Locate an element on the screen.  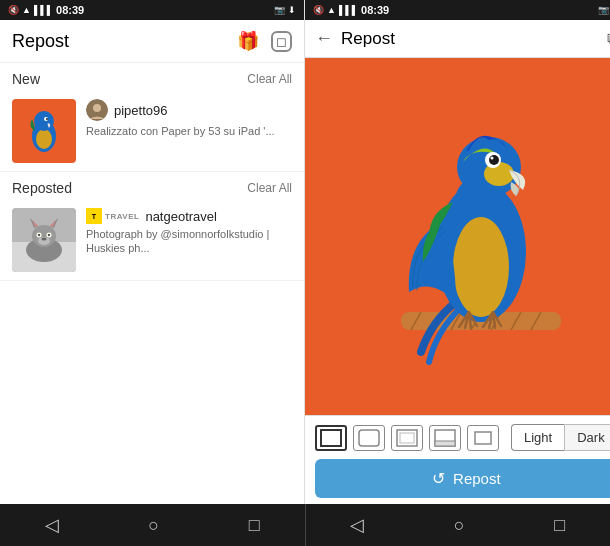
right-header: ← Repost ⧉ is located at coordinates (458, 39).